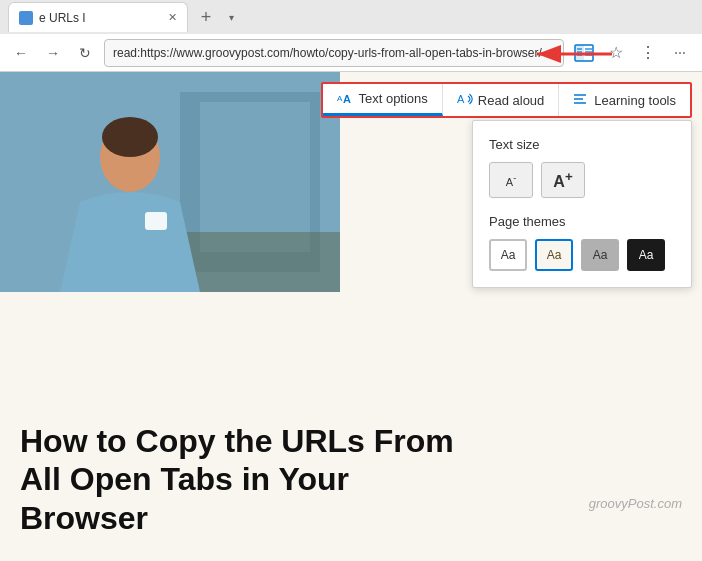  I want to click on learning-tools-label: Learning tools, so click(635, 100).